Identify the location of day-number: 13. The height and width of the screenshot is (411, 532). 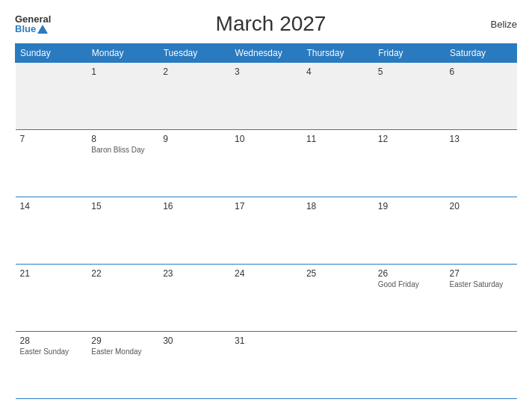
(481, 139).